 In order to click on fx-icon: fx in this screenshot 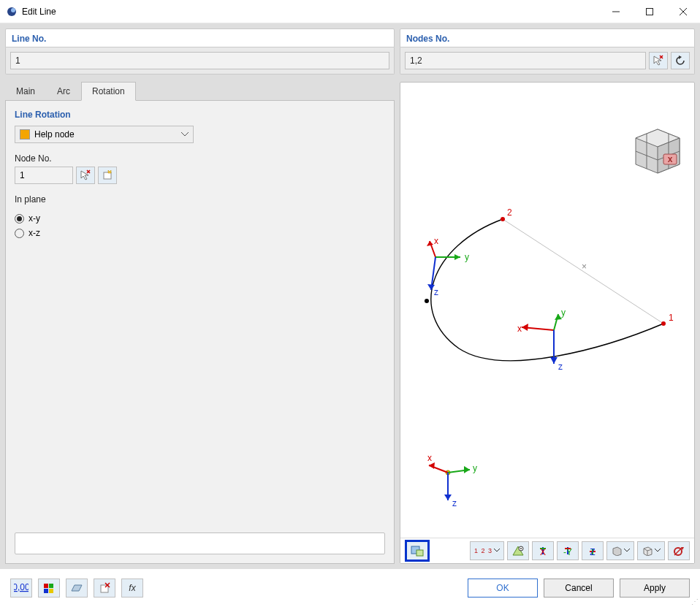, I will do `click(132, 588)`.